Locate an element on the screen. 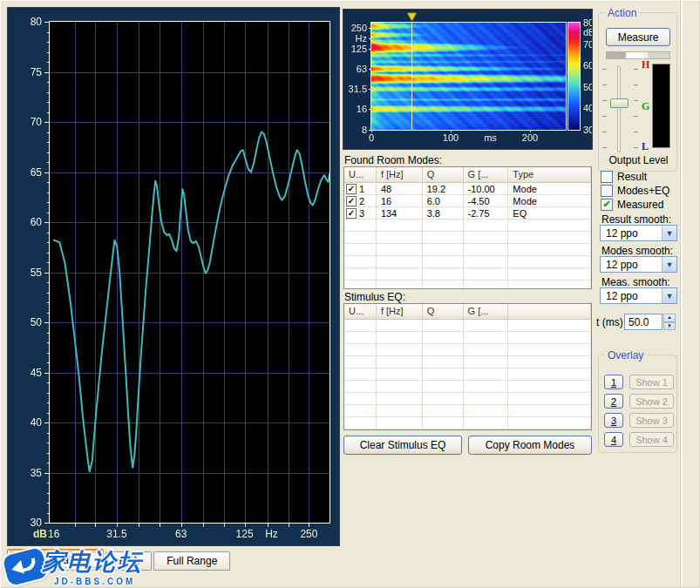  time-window-spinner: ▲ ▼ is located at coordinates (669, 322).